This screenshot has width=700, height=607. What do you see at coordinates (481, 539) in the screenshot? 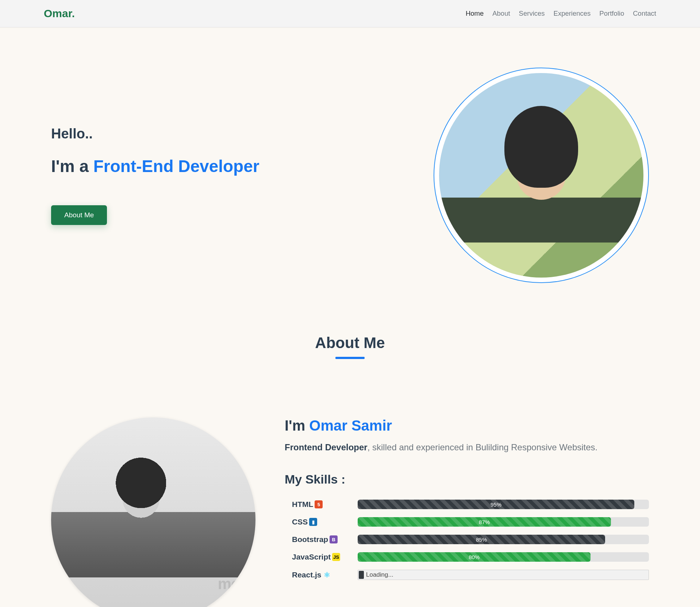
I see `skill-bar-fill: 85%` at bounding box center [481, 539].